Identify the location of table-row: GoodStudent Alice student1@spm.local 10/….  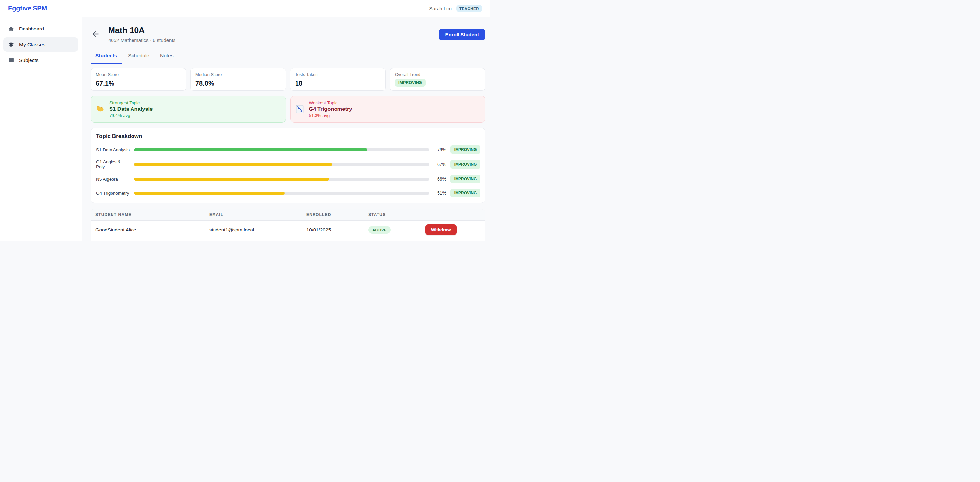
(288, 230).